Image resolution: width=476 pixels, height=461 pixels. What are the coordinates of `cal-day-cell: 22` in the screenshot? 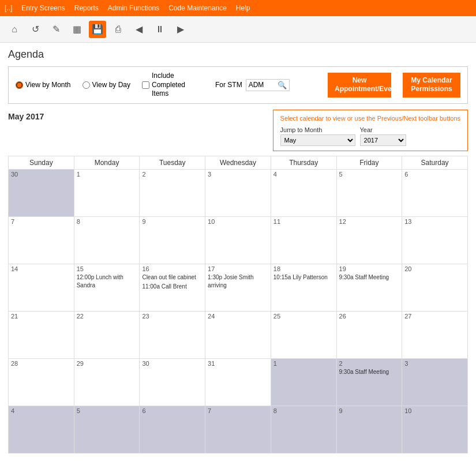 It's located at (107, 335).